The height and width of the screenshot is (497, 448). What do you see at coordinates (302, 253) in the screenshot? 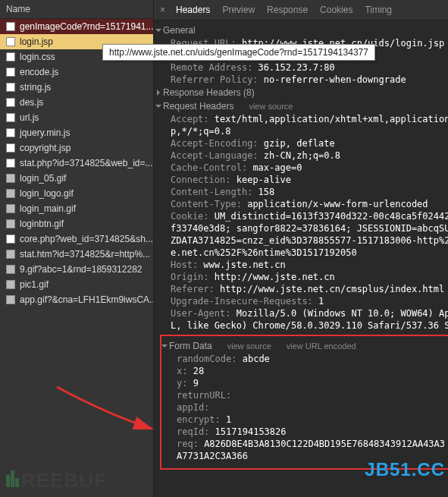
I see `kv-row: e.net.cn%252F%26ntime%3D1517192050` at bounding box center [302, 253].